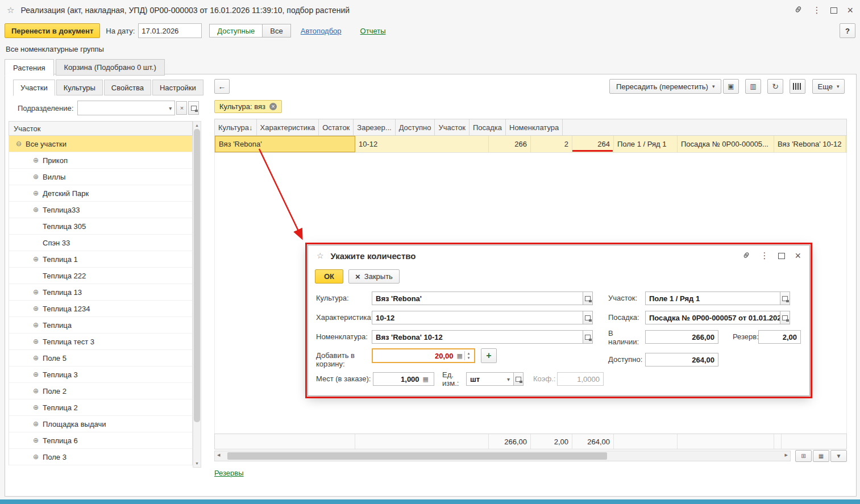 Image resolution: width=860 pixels, height=504 pixels. I want to click on tree-item: ⊕ Поле 2, so click(101, 391).